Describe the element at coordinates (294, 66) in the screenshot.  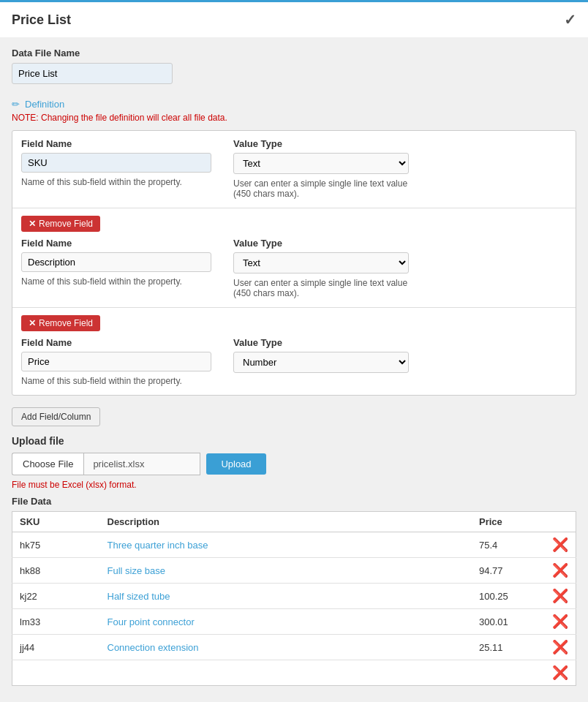
I see `data-file-name-section: Data File Name` at that location.